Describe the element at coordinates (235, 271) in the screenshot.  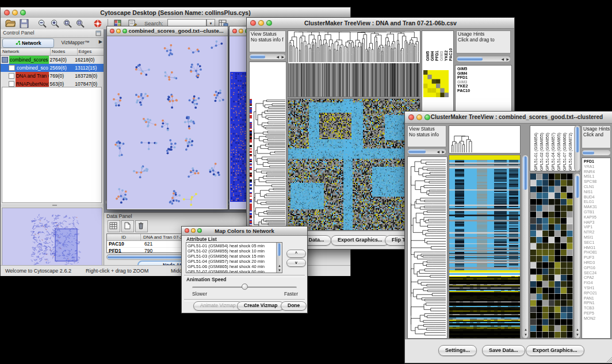
I see `attribute-list-item: GPL51-07 (GSM868) heat shock 60 min` at that location.